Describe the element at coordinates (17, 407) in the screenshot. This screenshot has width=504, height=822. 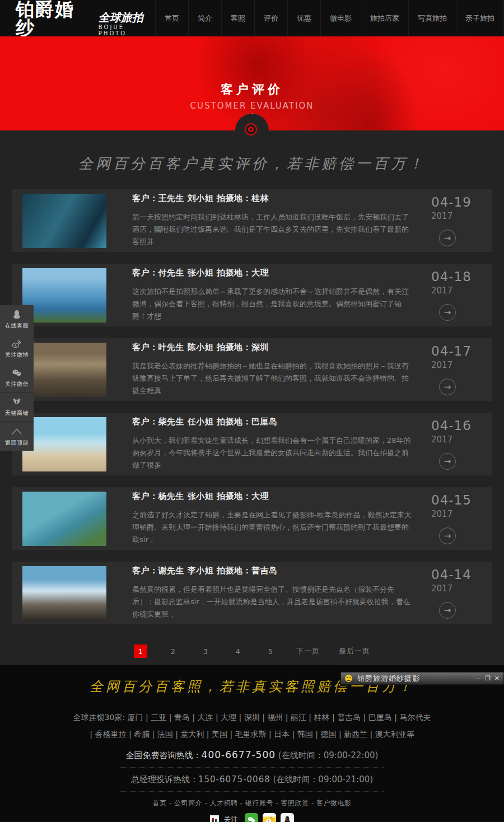
I see `sidebar-item-tmall: 天猫商铺` at that location.